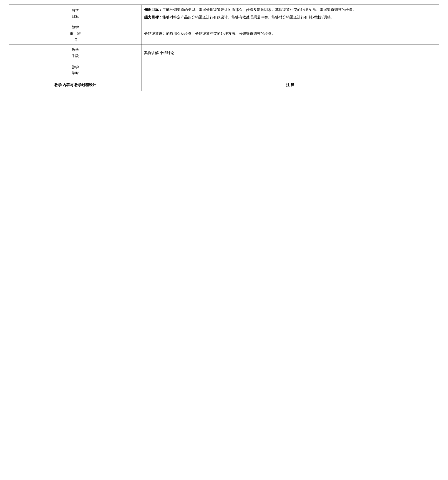 Image resolution: width=448 pixels, height=480 pixels. Describe the element at coordinates (224, 33) in the screenshot. I see `table-row-key-points: 教学重、难点 分销渠道设计的原那么及步骤、分销渠道冲突的处理方法、分销渠道调整的…` at that location.